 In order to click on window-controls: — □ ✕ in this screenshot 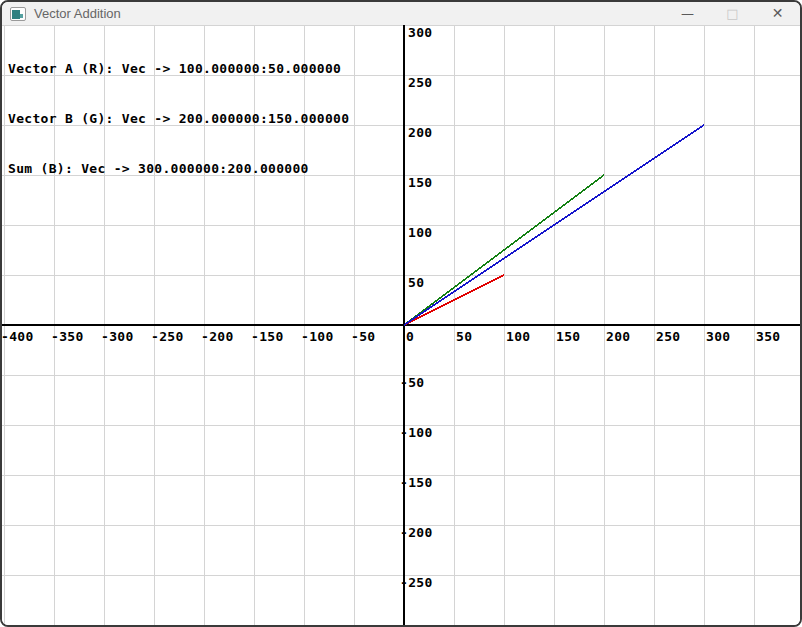, I will do `click(732, 14)`.